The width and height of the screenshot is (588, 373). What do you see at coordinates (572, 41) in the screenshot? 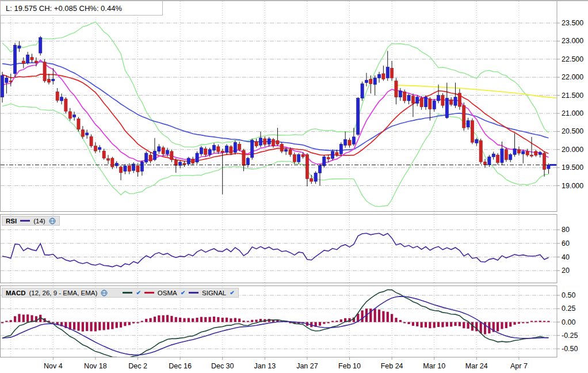
I see `price-axis-label: 23.000` at bounding box center [572, 41].